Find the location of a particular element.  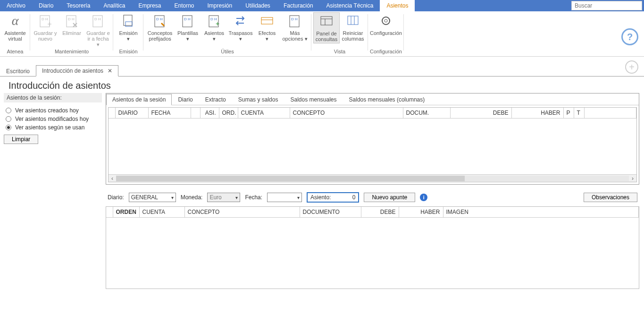

ribbon-label: Guardar e ir a fecha is located at coordinates (98, 36).